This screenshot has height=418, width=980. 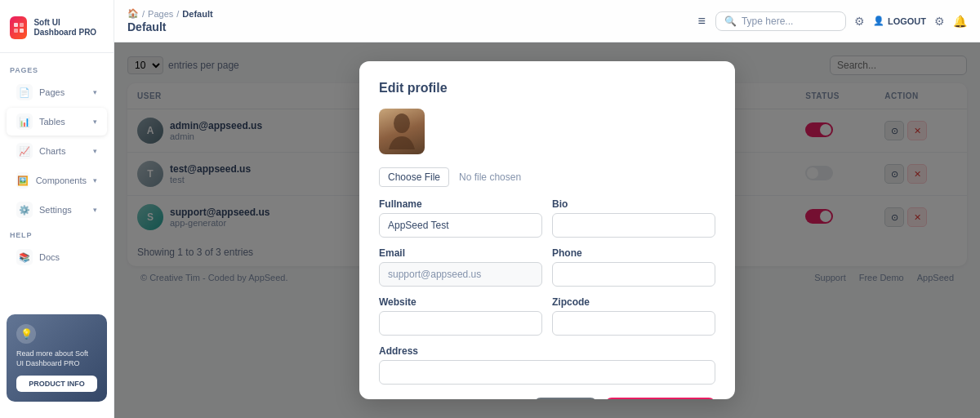 What do you see at coordinates (634, 302) in the screenshot?
I see `zipcode-label: Zipcode` at bounding box center [634, 302].